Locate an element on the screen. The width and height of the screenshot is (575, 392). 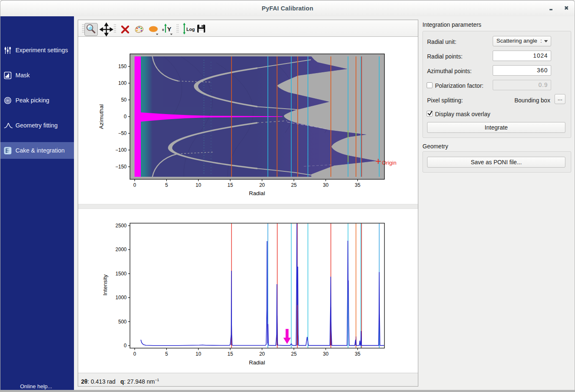
svg-text: 50 is located at coordinates (124, 100).